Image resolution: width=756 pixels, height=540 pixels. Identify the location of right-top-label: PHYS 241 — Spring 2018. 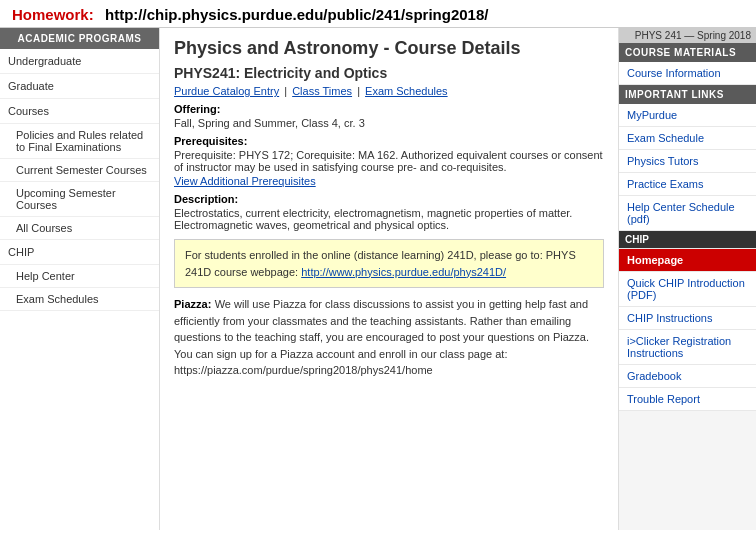
(688, 36).